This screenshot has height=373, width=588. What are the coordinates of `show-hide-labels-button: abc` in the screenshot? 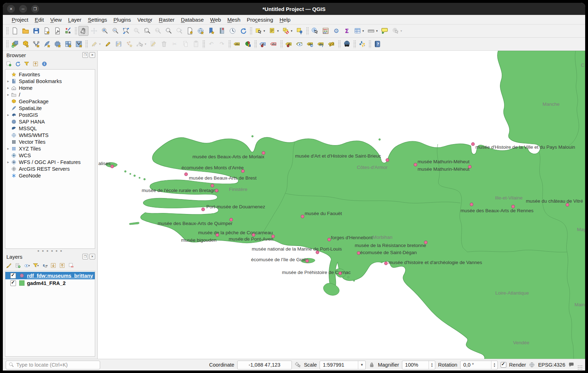 It's located at (300, 44).